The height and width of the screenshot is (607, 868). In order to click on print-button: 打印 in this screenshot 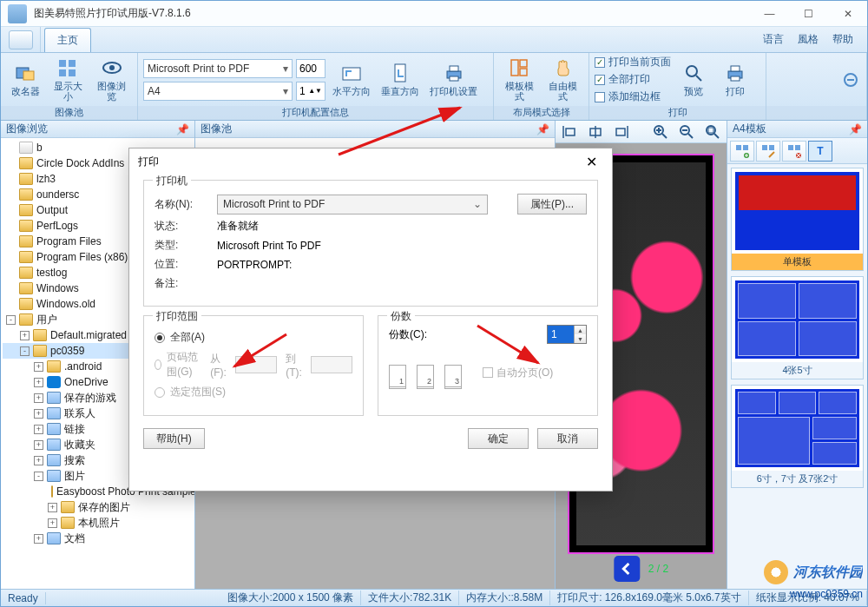, I will do `click(735, 80)`.